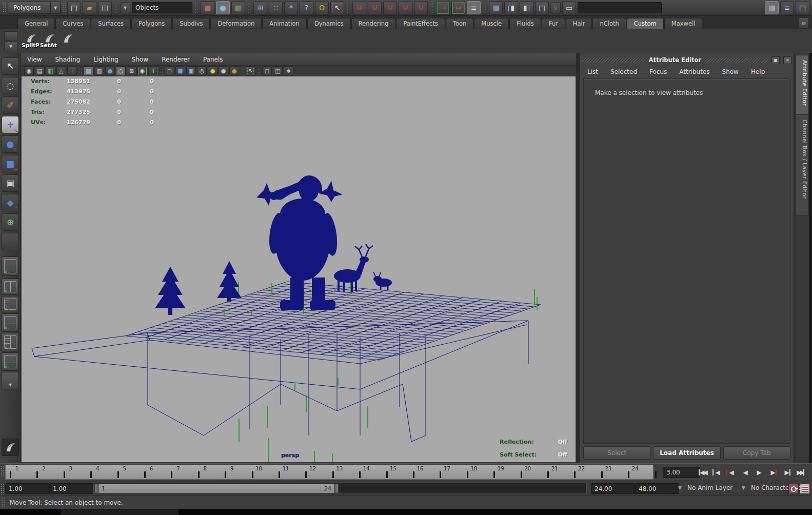 The height and width of the screenshot is (515, 812). I want to click on ae-maximize-icon: ▣, so click(776, 61).